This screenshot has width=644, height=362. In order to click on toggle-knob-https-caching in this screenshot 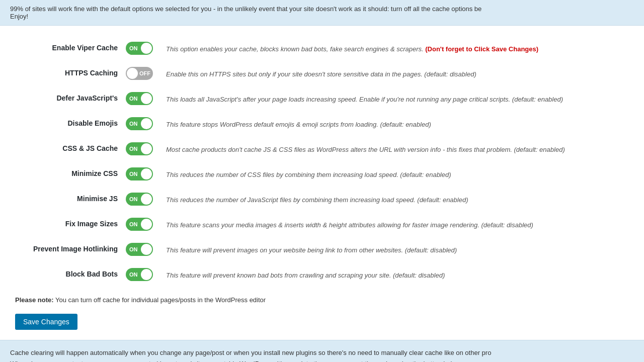, I will do `click(132, 73)`.